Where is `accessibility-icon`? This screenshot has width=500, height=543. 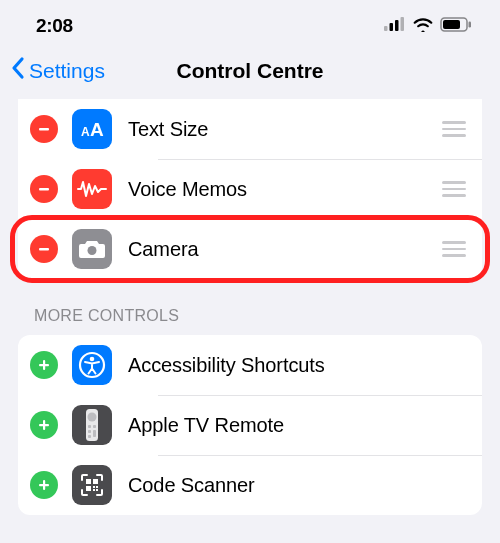 accessibility-icon is located at coordinates (92, 365).